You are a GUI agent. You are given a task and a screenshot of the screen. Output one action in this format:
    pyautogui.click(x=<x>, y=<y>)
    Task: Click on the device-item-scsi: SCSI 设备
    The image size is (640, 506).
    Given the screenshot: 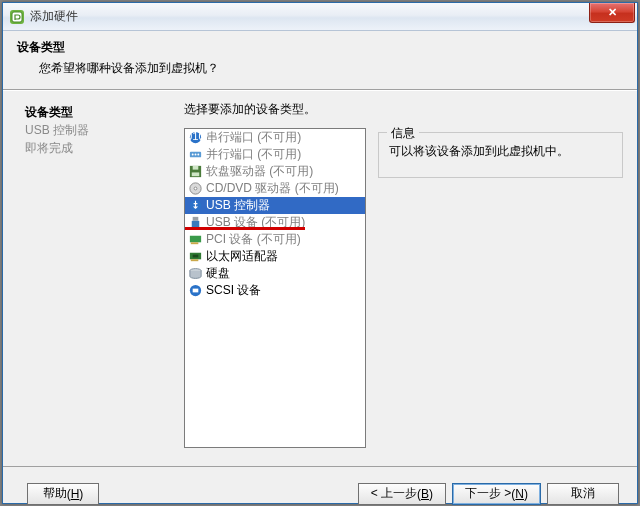 What is the action you would take?
    pyautogui.click(x=275, y=290)
    